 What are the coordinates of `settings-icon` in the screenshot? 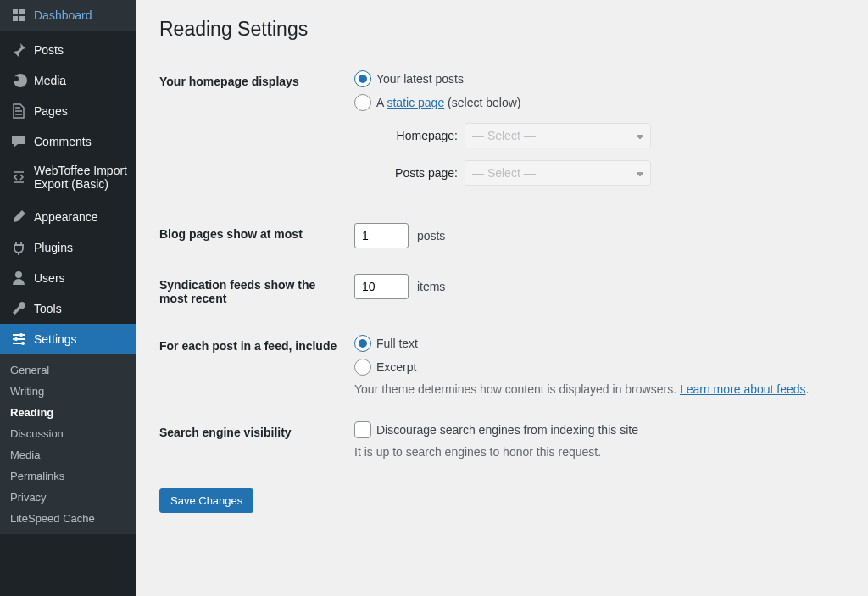 It's located at (19, 339).